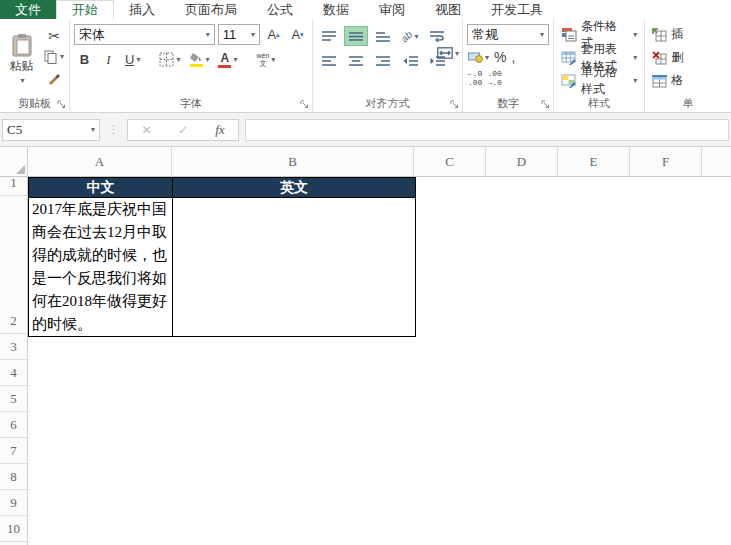  I want to click on copy-button: ▾, so click(54, 56).